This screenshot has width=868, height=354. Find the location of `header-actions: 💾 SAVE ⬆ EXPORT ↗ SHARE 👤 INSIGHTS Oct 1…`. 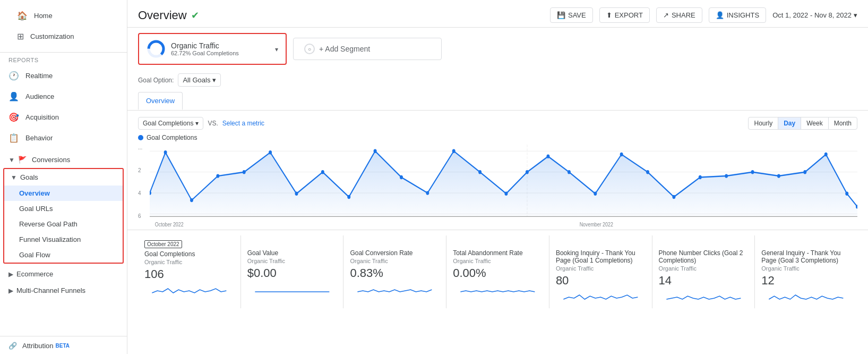

header-actions: 💾 SAVE ⬆ EXPORT ↗ SHARE 👤 INSIGHTS Oct 1… is located at coordinates (704, 15).